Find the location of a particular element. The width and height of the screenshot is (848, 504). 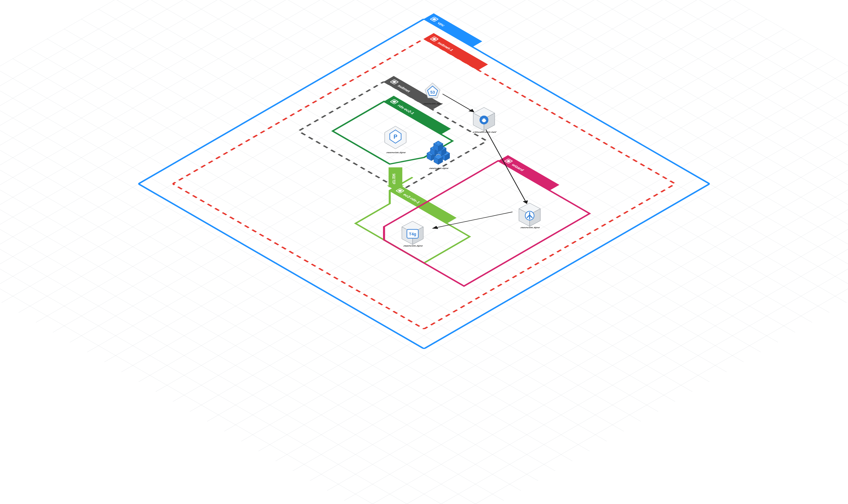

node-ec2-icon: T4g is located at coordinates (413, 234).